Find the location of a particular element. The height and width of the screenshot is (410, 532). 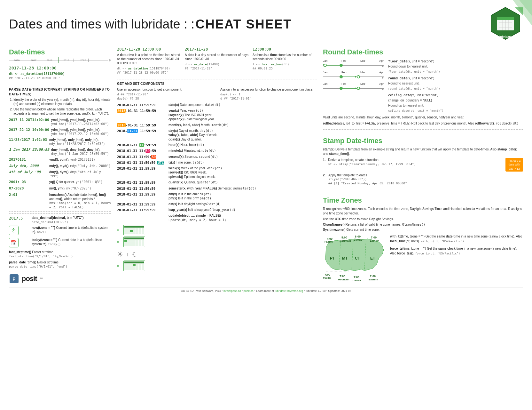

footer-package: lubridate 1.7.10 is located at coordinates (316, 291).